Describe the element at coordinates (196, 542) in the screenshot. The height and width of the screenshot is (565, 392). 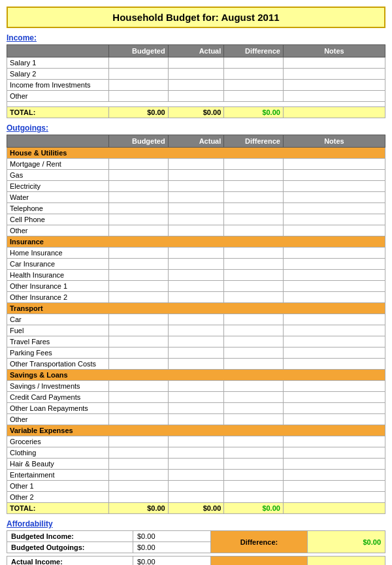
I see `affordability-table: Budgeted Income: $0.00 Difference: $0.00…` at that location.